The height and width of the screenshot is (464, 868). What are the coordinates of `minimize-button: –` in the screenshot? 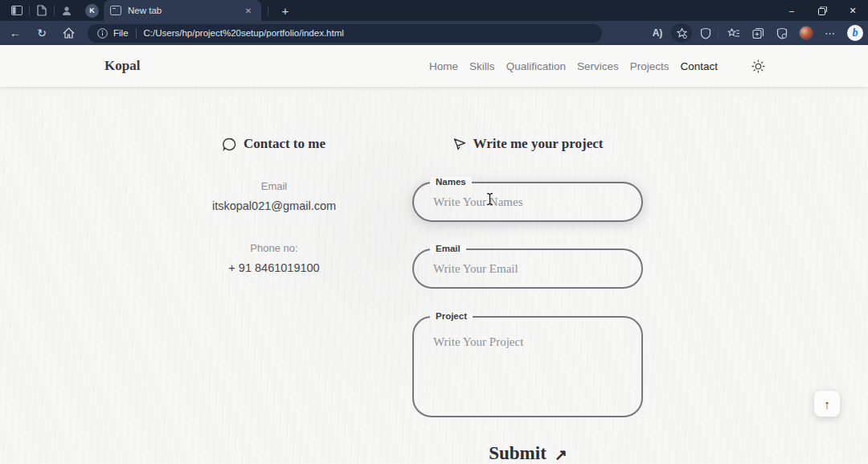 It's located at (792, 10).